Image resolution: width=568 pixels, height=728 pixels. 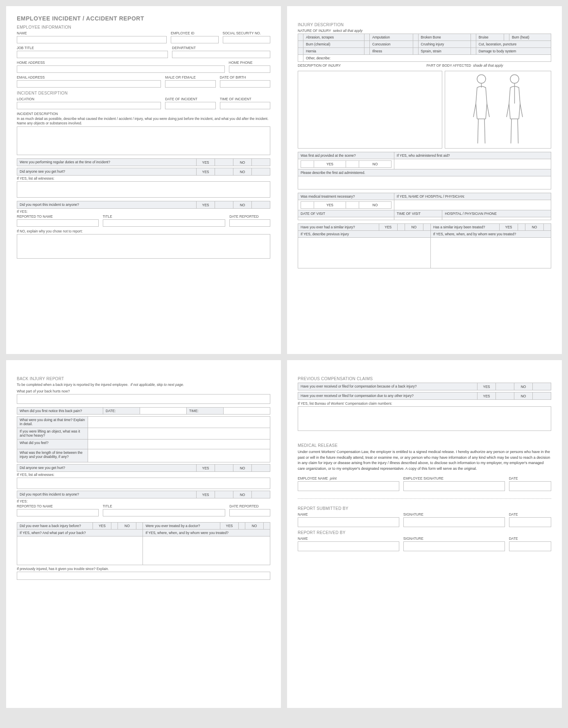 What do you see at coordinates (164, 513) in the screenshot?
I see `input-btitle` at bounding box center [164, 513].